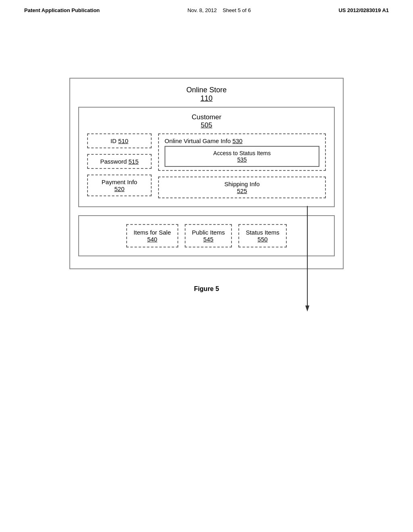 This screenshot has height=532, width=413. Describe the element at coordinates (206, 98) in the screenshot. I see `online-store-ref: 110` at that location.